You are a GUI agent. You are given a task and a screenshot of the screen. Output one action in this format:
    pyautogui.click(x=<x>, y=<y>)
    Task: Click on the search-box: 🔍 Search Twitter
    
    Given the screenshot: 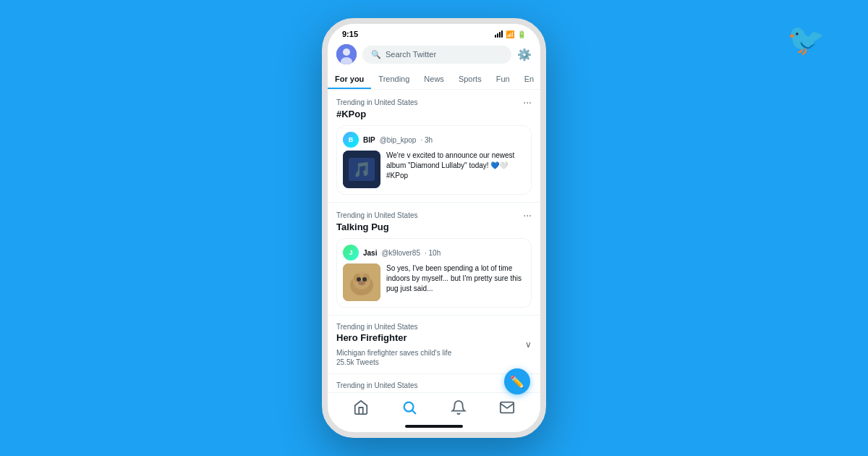 What is the action you would take?
    pyautogui.click(x=437, y=55)
    